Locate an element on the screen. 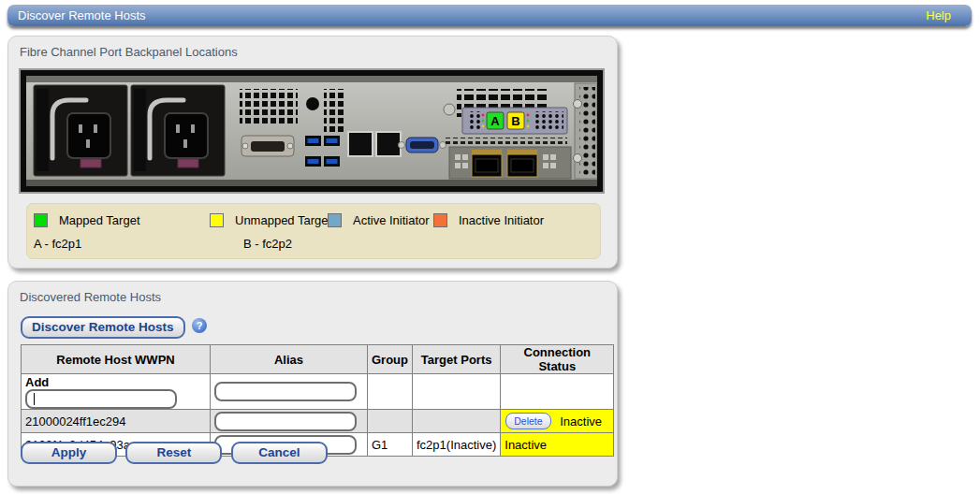 This screenshot has width=980, height=494. group-value: G1 is located at coordinates (390, 445).